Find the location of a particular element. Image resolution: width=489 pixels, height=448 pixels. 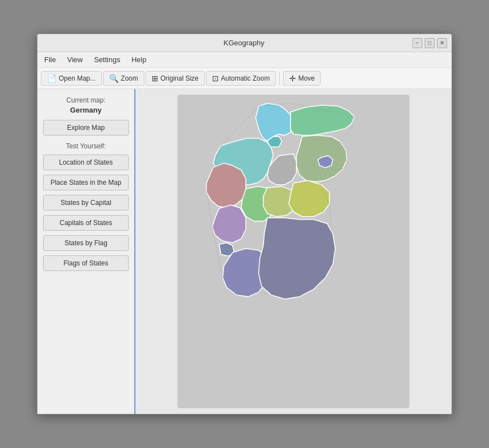

nrw-region is located at coordinates (226, 185).